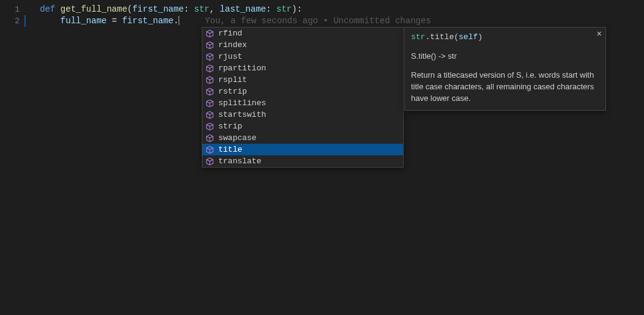  What do you see at coordinates (242, 115) in the screenshot?
I see `autocomplete-label: startswith` at bounding box center [242, 115].